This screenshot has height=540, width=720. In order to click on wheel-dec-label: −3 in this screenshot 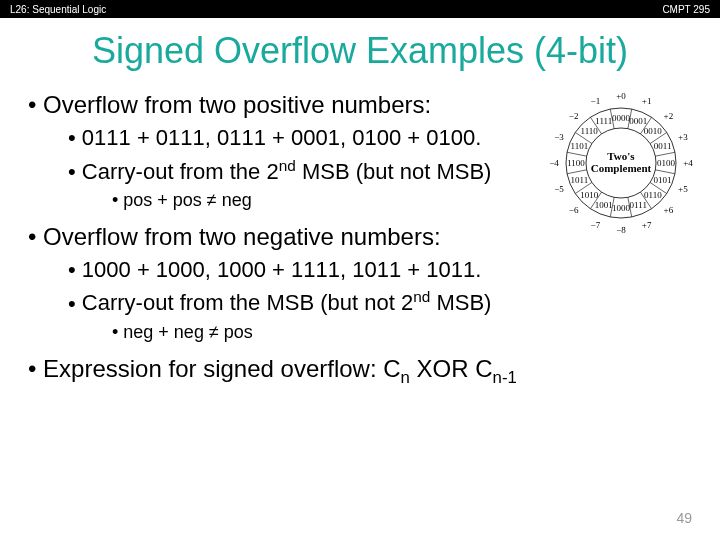, I will do `click(559, 137)`.